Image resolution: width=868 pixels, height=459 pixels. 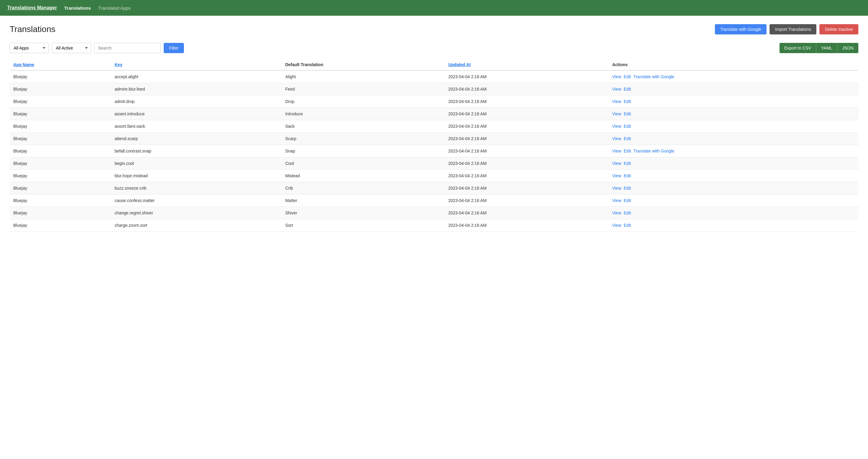 What do you see at coordinates (196, 89) in the screenshot?
I see `cell-key: admire.blur.feed` at bounding box center [196, 89].